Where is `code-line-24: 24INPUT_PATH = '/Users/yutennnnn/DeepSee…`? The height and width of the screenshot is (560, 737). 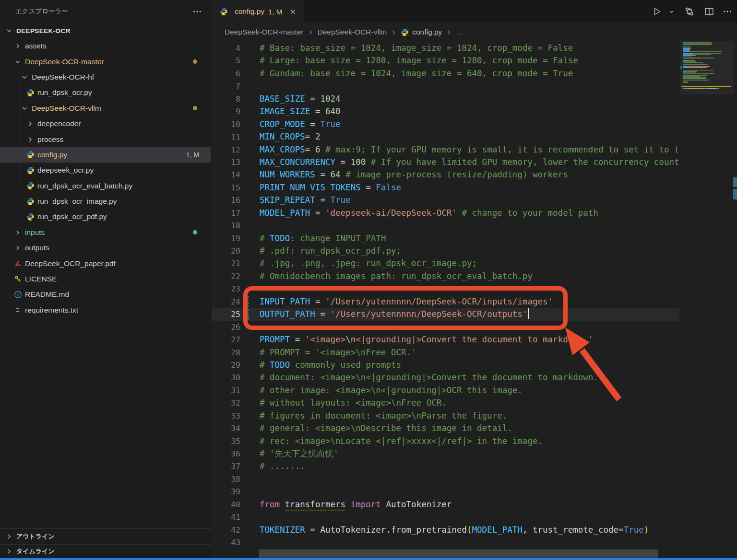 code-line-24: 24INPUT_PATH = '/Users/yutennnnn/DeepSee… is located at coordinates (445, 302).